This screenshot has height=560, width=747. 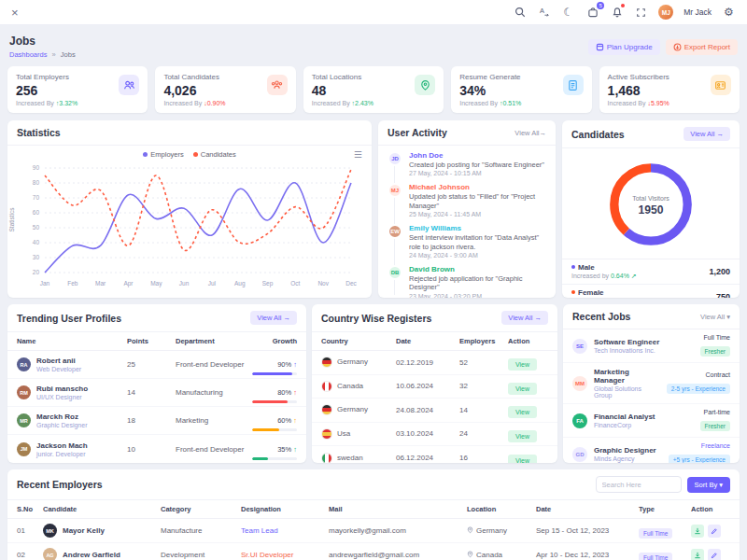 What do you see at coordinates (151, 364) in the screenshot?
I see `points-cell: 25` at bounding box center [151, 364].